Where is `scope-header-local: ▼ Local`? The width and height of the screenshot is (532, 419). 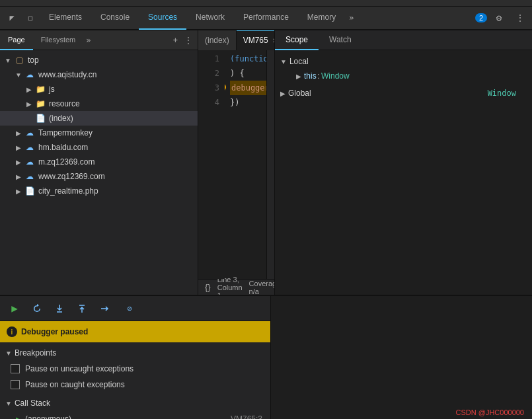 scope-header-local: ▼ Local is located at coordinates (403, 61).